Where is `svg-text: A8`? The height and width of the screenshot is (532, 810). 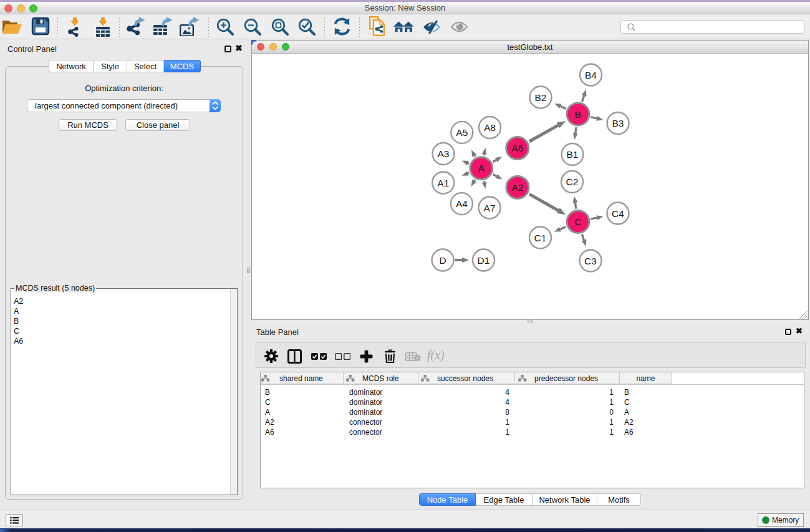
svg-text: A8 is located at coordinates (490, 127).